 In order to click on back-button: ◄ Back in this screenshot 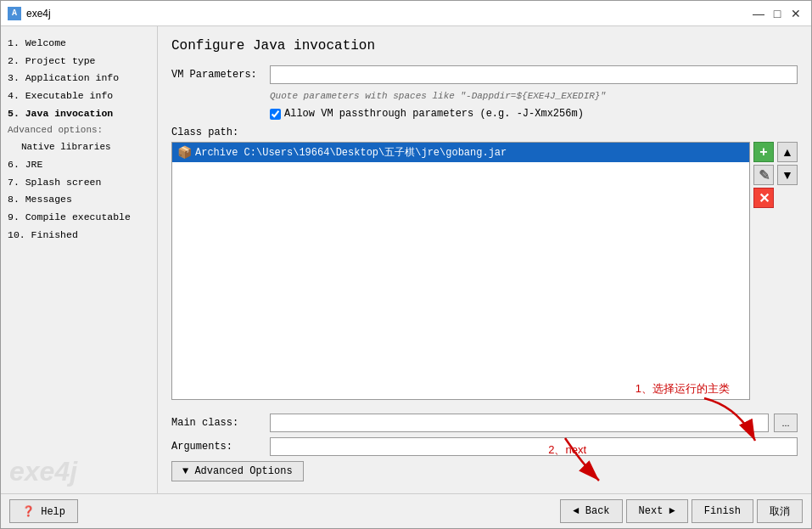, I will do `click(591, 511)`.